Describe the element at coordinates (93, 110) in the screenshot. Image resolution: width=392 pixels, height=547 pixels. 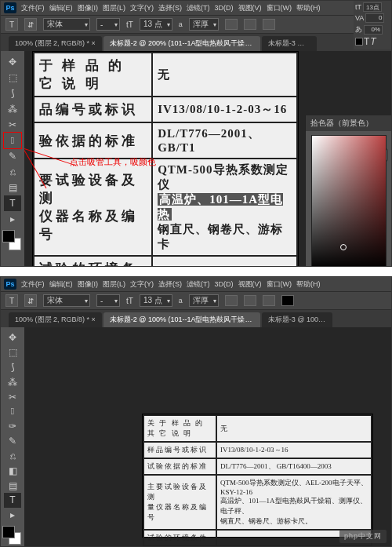
I see `cell: 品编号或标识` at that location.